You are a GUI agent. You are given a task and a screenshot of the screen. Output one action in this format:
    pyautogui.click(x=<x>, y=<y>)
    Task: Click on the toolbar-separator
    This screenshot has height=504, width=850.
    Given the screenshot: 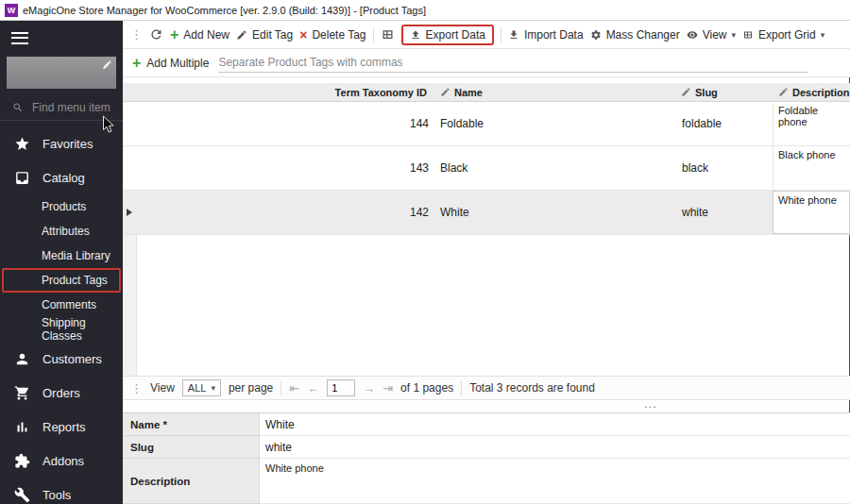 What is the action you would take?
    pyautogui.click(x=501, y=35)
    